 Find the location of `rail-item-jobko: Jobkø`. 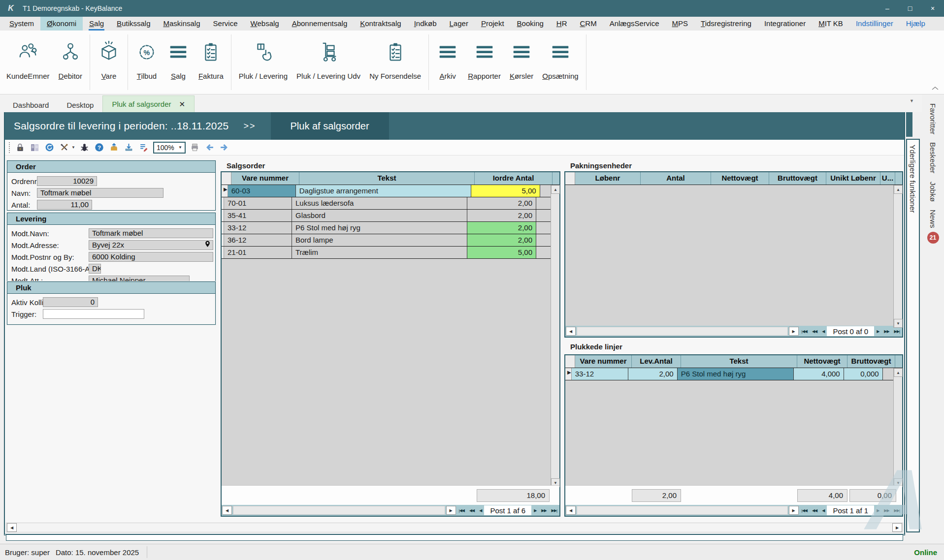

rail-item-jobko: Jobkø is located at coordinates (933, 192).